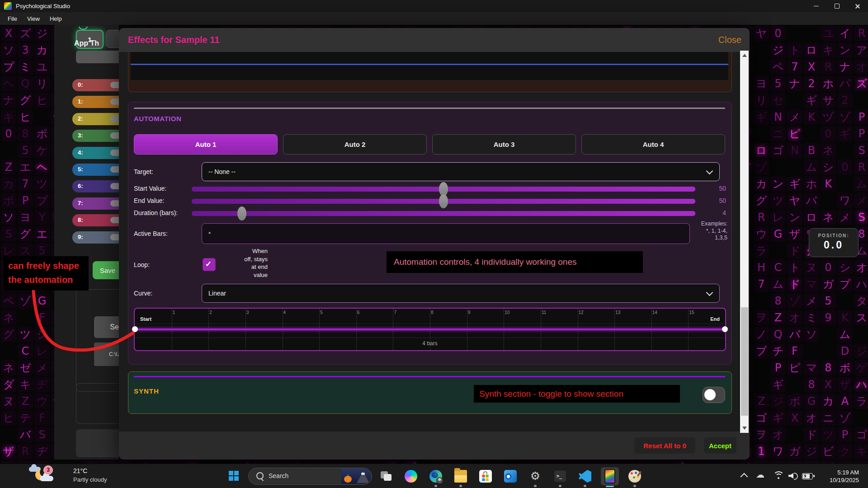 The image size is (868, 488). Describe the element at coordinates (430, 338) in the screenshot. I see `timeline-row-divider` at that location.